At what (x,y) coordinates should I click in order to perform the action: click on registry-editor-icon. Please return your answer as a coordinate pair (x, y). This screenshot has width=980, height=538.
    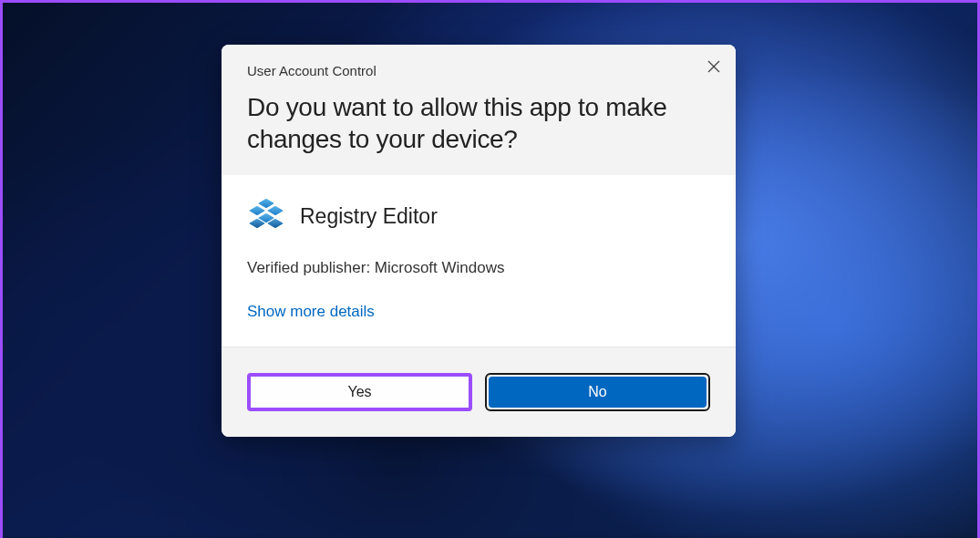
    Looking at the image, I should click on (266, 216).